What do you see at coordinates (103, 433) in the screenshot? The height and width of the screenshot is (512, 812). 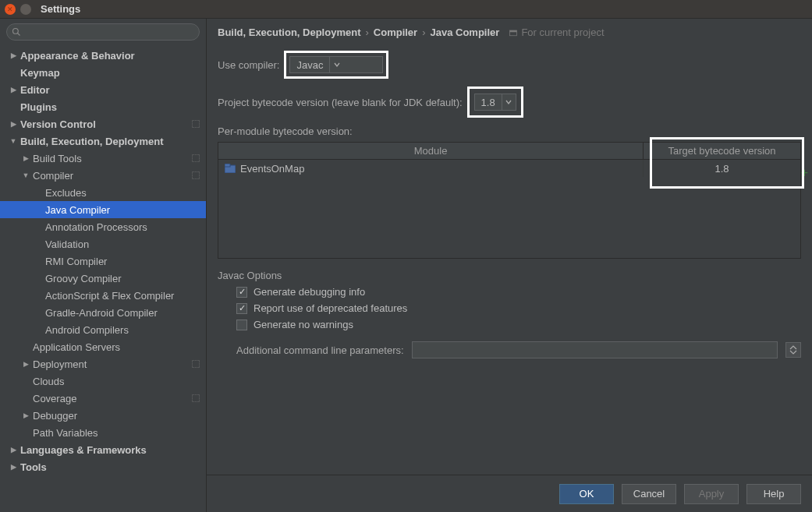 I see `sidebar-item-path-variables: Path Variables` at bounding box center [103, 433].